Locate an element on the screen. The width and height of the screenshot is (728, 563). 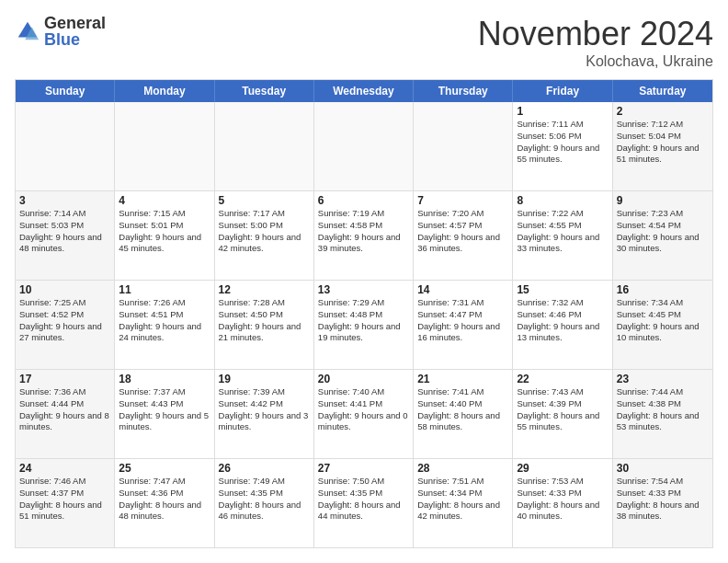
cell-info: Sunrise: 7:47 AM Sunset: 4:36 PM Dayligh… is located at coordinates (164, 499).